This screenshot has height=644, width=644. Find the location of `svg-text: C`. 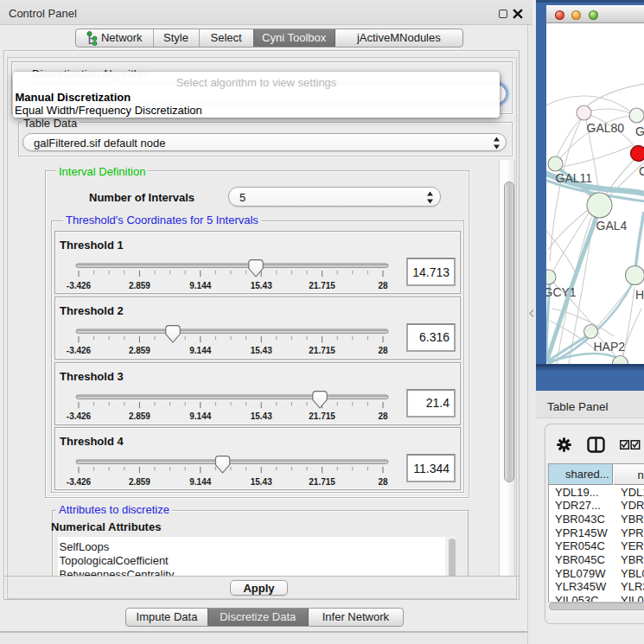

svg-text: C is located at coordinates (641, 170).